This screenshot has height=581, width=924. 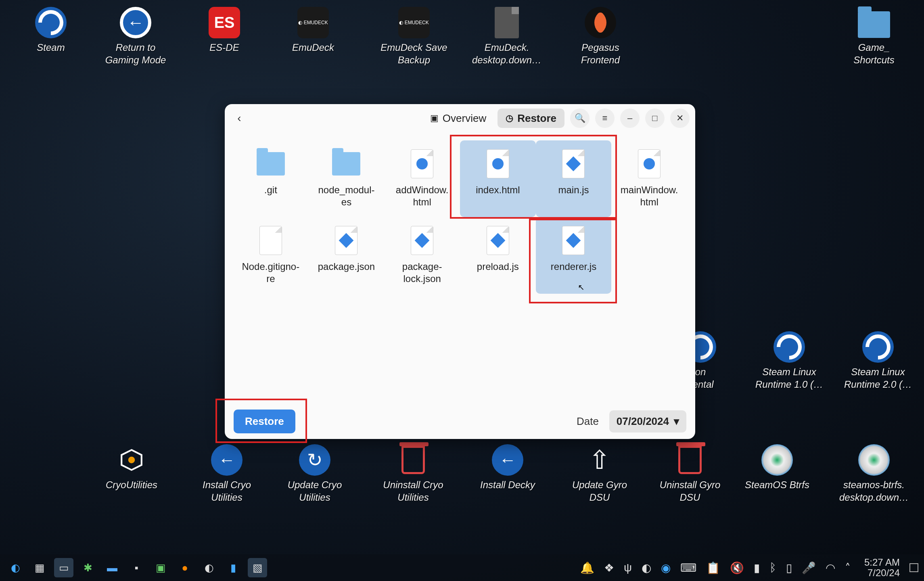 I want to click on tb-app4: ▧, so click(x=257, y=568).